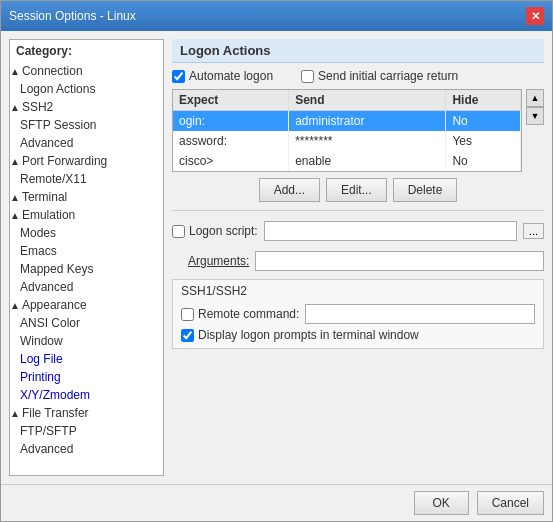 This screenshot has height=522, width=553. Describe the element at coordinates (64, 161) in the screenshot. I see `tree-label-port-forwarding: Port Forwarding` at that location.